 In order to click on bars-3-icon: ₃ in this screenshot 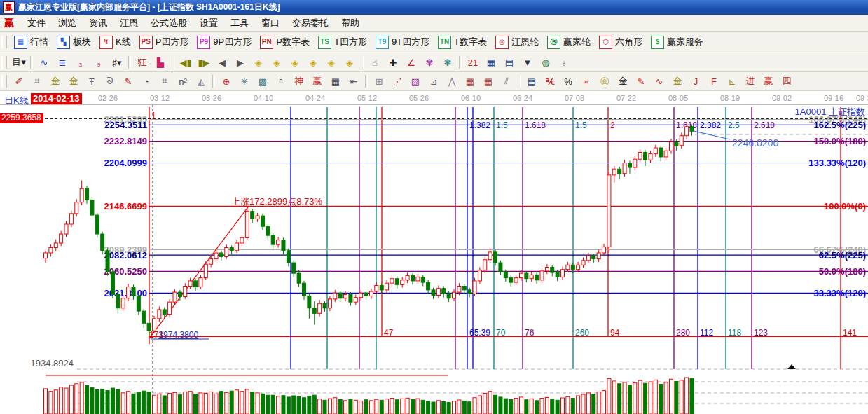, I will do `click(81, 63)`.